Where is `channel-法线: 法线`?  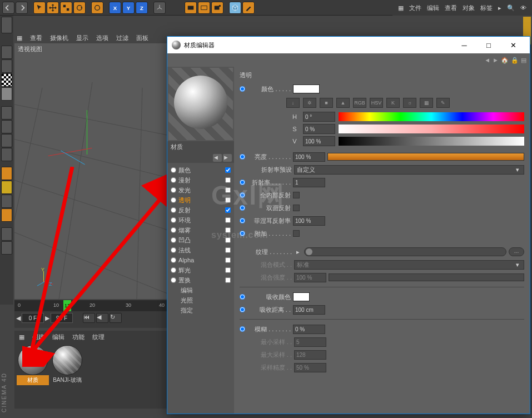
channel-法线: 法线 is located at coordinates (201, 250).